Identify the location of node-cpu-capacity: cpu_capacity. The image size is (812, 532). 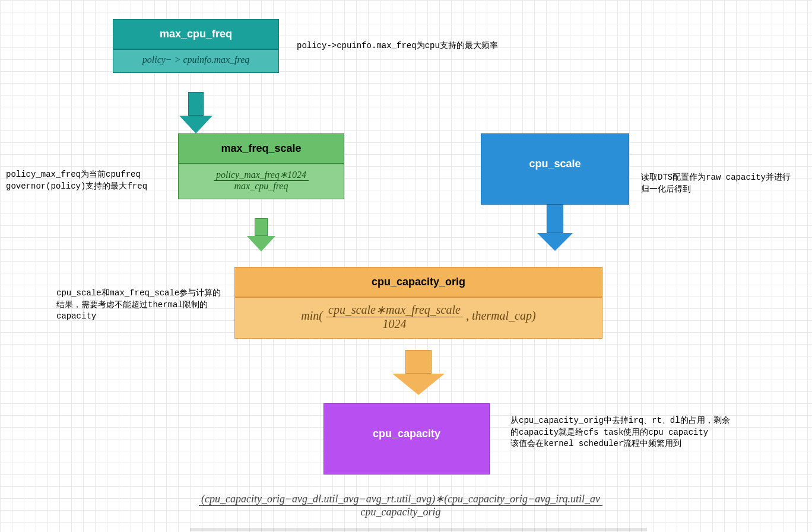
(407, 439).